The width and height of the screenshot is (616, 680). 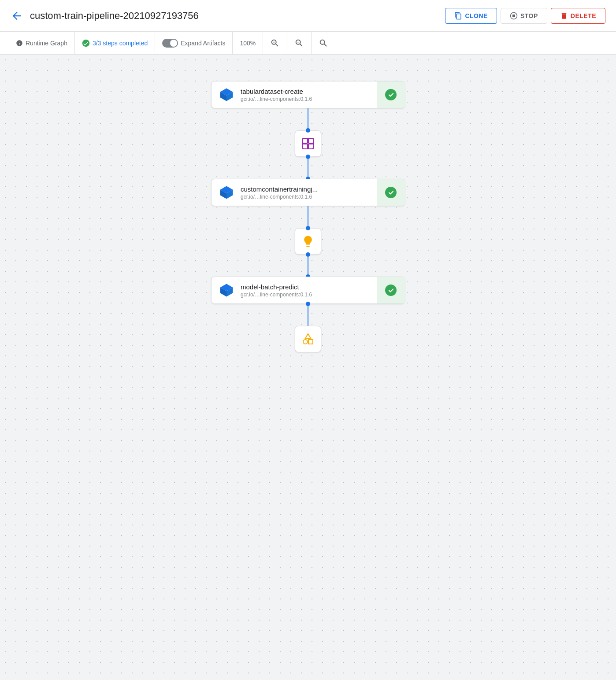 I want to click on pipeline-node-3: model-batch-predict gcr.io/…line-compone…, so click(x=308, y=290).